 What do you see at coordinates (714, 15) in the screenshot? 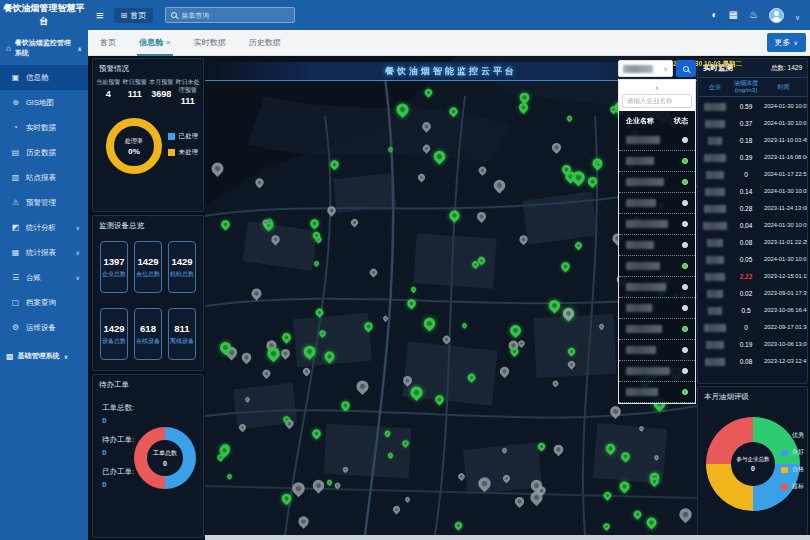
I see `theme-icon` at bounding box center [714, 15].